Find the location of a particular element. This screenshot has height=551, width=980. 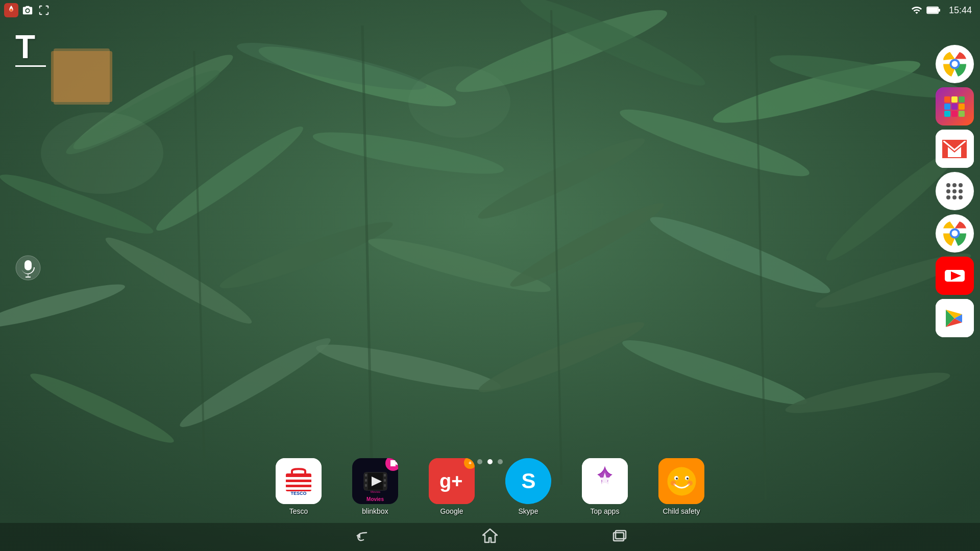

drawer-dots is located at coordinates (954, 191).